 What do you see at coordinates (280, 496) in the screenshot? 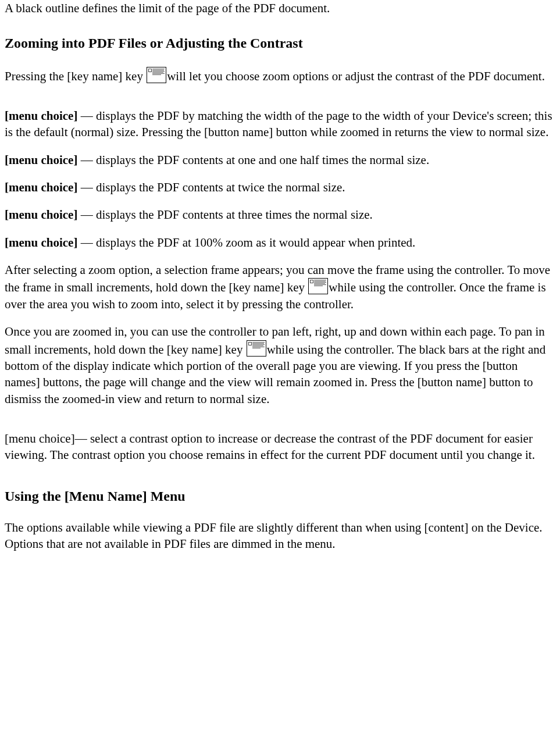
I see `heading-menu: Using the [Menu Name] Menu` at bounding box center [280, 496].